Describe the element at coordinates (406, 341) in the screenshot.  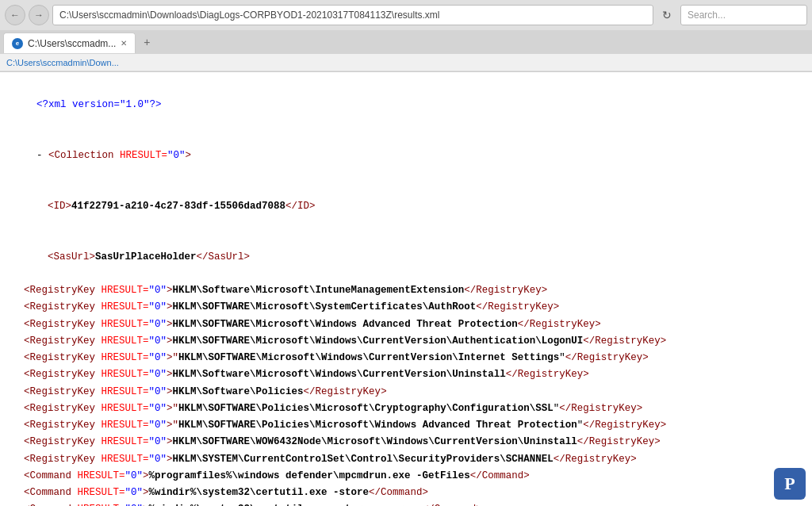
I see `regkey-line-4: <RegistryKey HRESULT="0">HKLM\SOFTWARE\M…` at that location.